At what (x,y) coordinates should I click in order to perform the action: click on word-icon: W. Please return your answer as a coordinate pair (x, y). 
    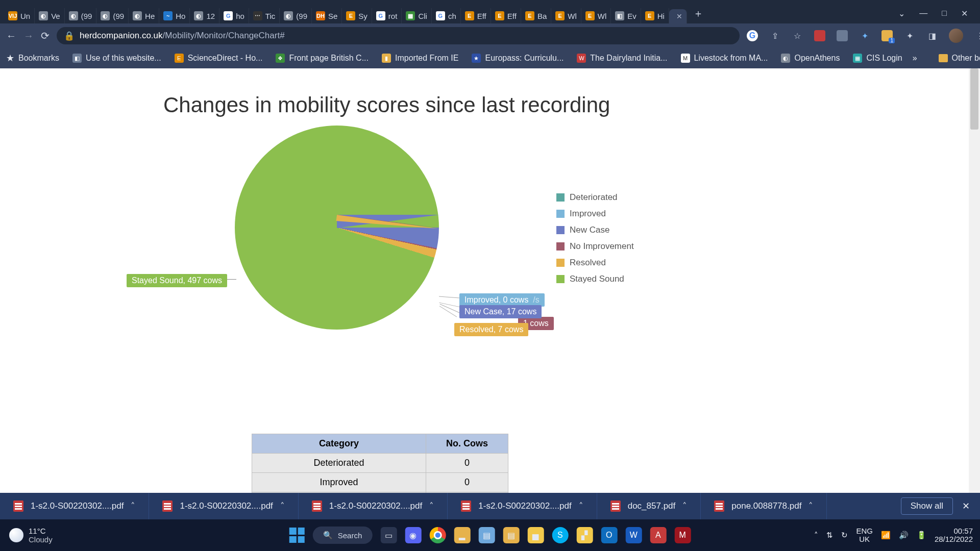
    Looking at the image, I should click on (633, 535).